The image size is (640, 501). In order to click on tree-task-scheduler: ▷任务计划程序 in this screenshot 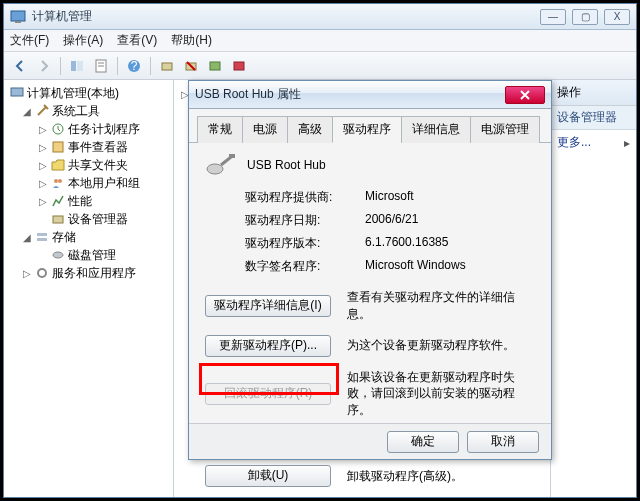, I will do `click(88, 129)`.